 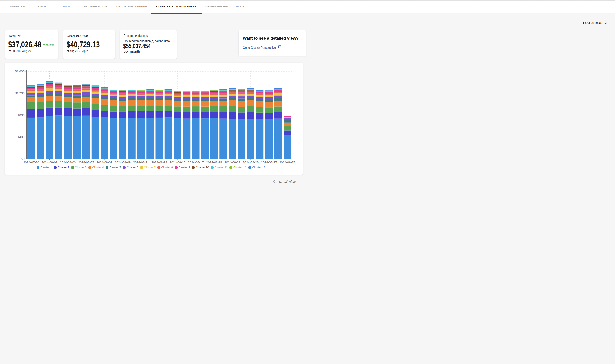 What do you see at coordinates (20, 71) in the screenshot?
I see `svg-text: $1,600` at bounding box center [20, 71].